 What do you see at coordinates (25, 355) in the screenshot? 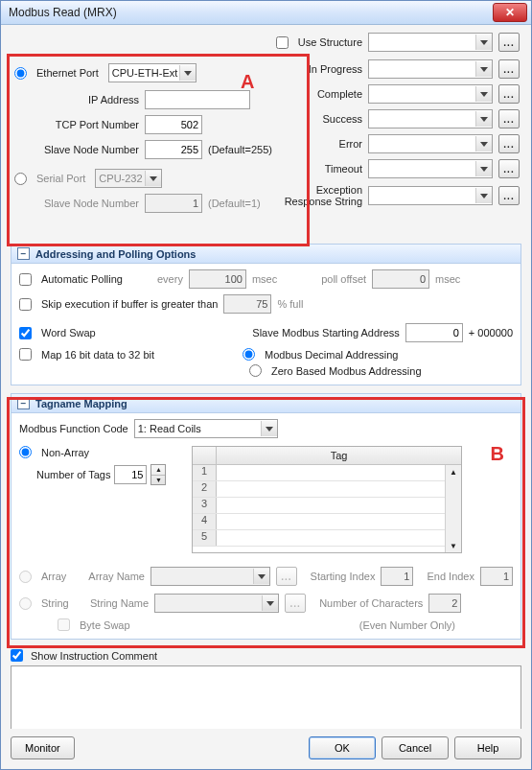
I see `map16-checkbox` at bounding box center [25, 355].